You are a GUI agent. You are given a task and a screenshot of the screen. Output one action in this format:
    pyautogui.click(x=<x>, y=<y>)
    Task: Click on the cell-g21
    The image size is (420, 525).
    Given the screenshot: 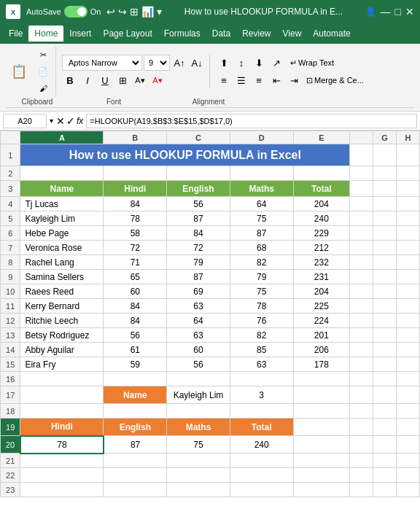 What is the action you would take?
    pyautogui.click(x=385, y=461)
    